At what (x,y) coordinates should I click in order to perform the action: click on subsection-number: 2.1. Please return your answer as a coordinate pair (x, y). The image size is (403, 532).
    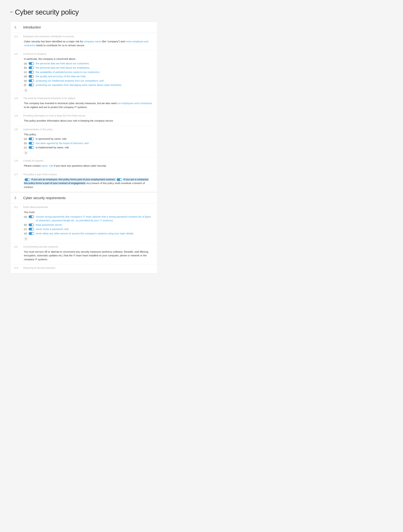
    Looking at the image, I should click on (17, 207).